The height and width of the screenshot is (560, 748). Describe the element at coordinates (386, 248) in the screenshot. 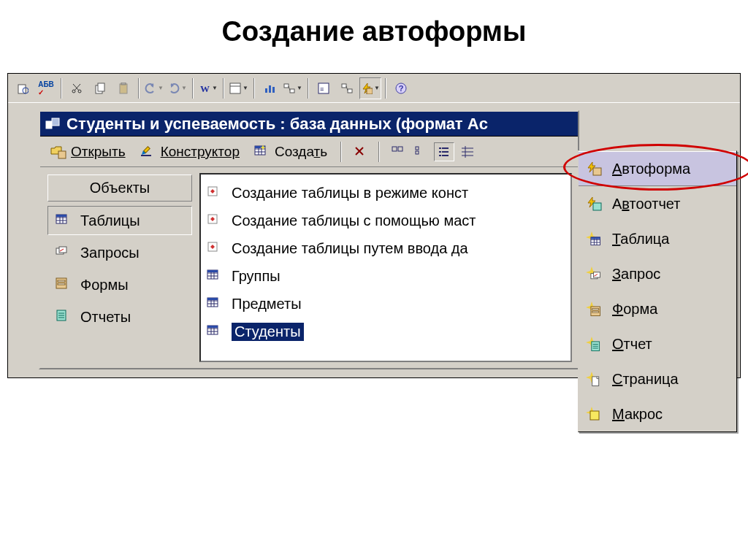

I see `list-item: Создание таблицы путем ввода да` at that location.